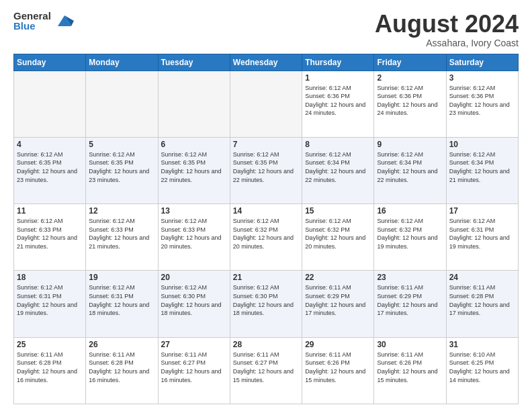 The height and width of the screenshot is (411, 532). I want to click on table-row: 12Sunrise: 6:12 AM Sunset: 6:33 PM Dayli…, so click(122, 238).